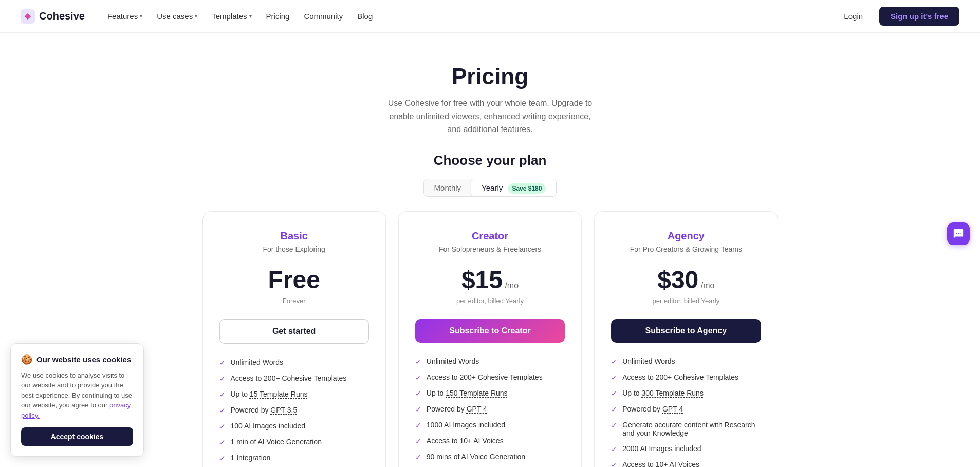 The width and height of the screenshot is (980, 467). I want to click on features-list-basic: ✓ Unlimited Words ✓ Access to 200+ Cohes…, so click(294, 410).